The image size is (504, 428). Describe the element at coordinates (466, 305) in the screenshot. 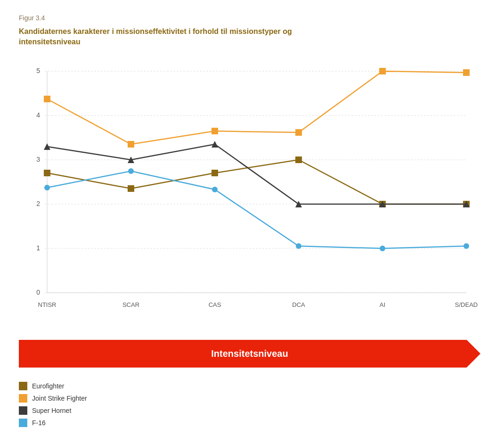

I see `svg-text: S/DEAD` at that location.